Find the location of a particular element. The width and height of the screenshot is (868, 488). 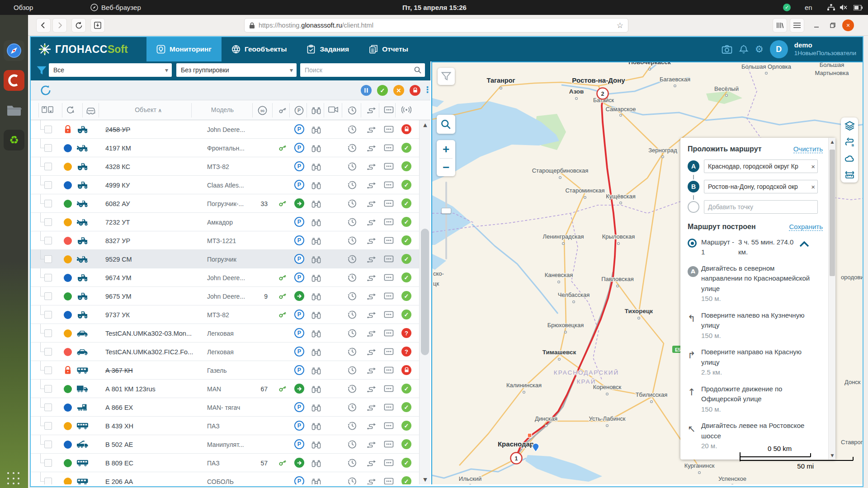

search-icon is located at coordinates (418, 70).